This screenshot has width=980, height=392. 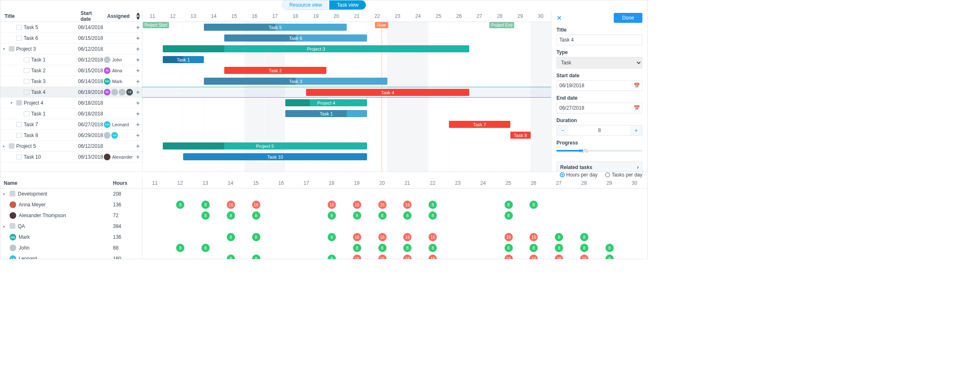 I want to click on gantt-timeline-header: 1112131415161718192021222324252627282930, so click(x=347, y=16).